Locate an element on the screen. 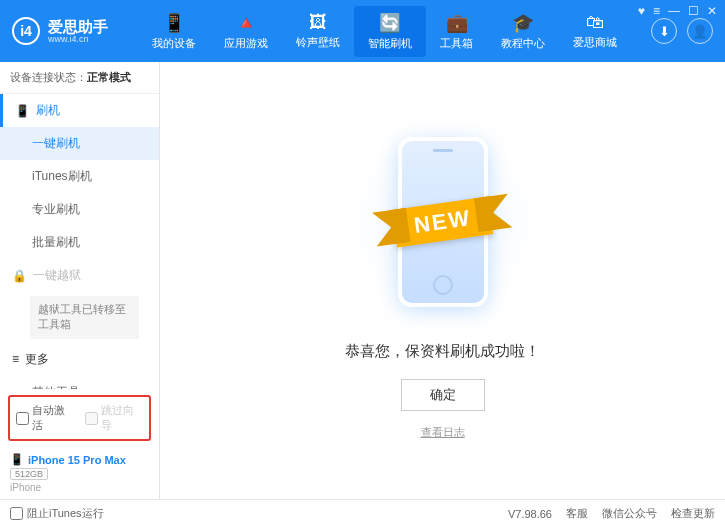  app-subtitle: www.i4.cn is located at coordinates (78, 39).